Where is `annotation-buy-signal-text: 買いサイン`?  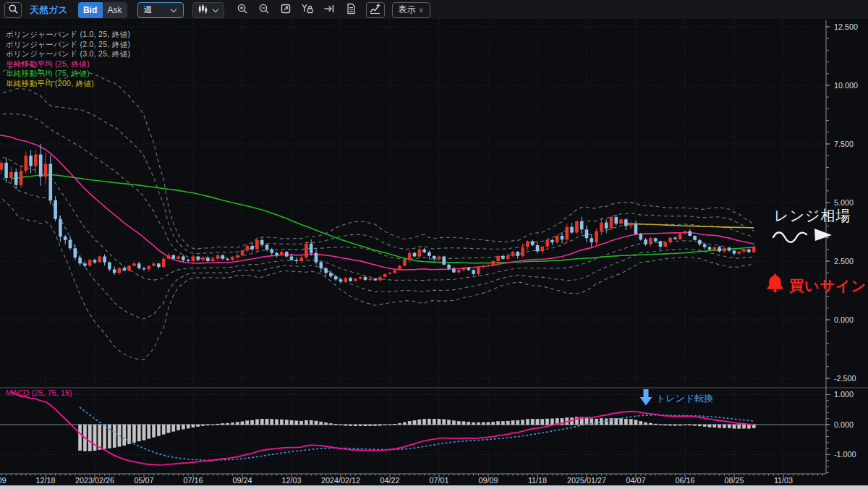 annotation-buy-signal-text: 買いサイン is located at coordinates (827, 286).